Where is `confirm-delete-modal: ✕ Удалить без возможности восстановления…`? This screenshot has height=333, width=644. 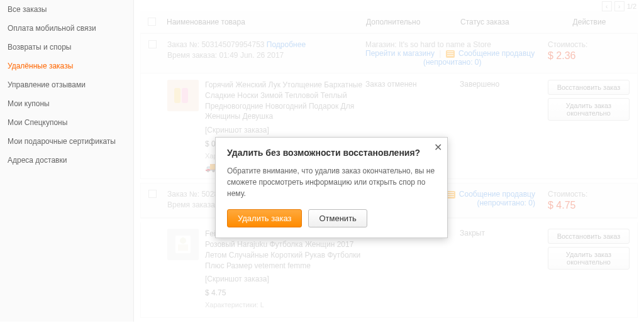
confirm-delete-modal: ✕ Удалить без возможности восстановления… is located at coordinates (331, 187).